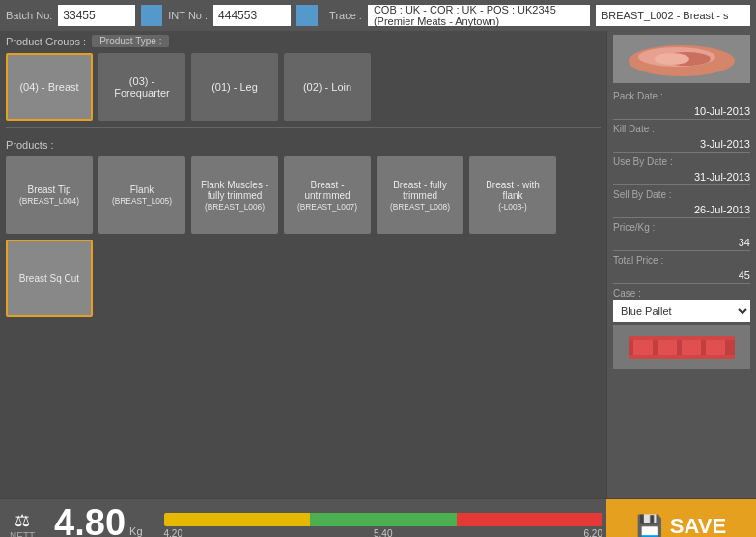  What do you see at coordinates (682, 97) in the screenshot?
I see `pack-date-label: Pack Date :` at bounding box center [682, 97].